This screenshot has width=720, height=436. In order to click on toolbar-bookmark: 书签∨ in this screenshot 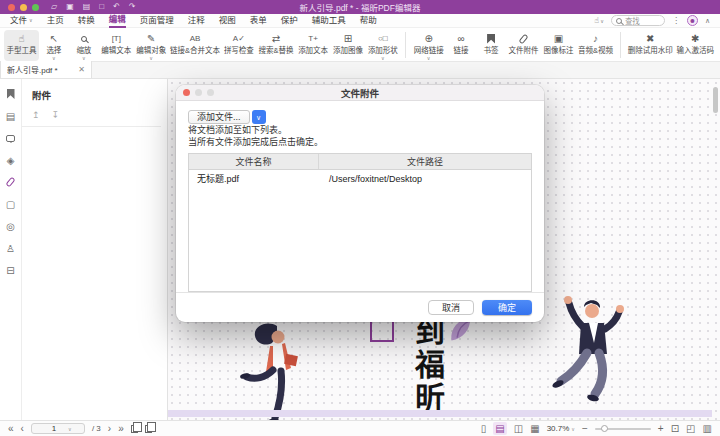, I will do `click(491, 46)`.